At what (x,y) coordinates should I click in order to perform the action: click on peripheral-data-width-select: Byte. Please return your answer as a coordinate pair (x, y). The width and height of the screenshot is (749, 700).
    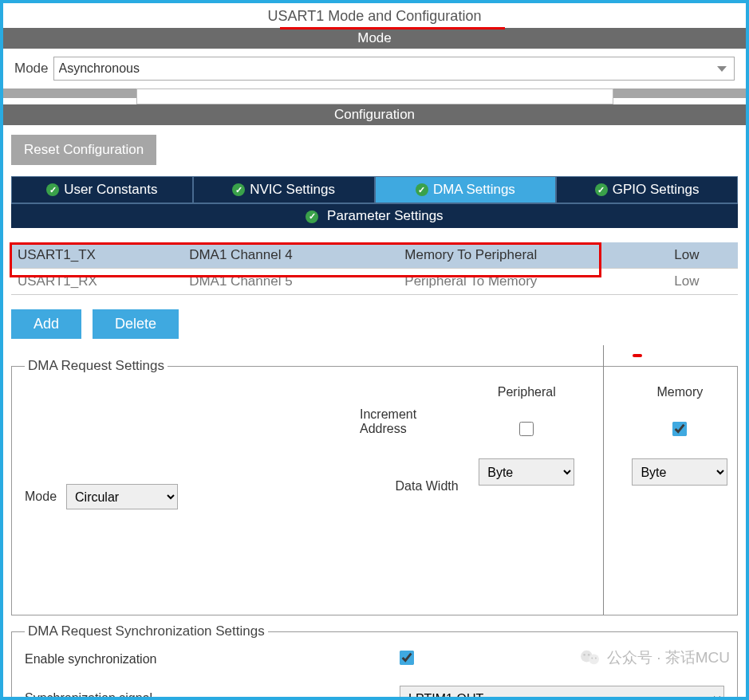
    Looking at the image, I should click on (526, 472).